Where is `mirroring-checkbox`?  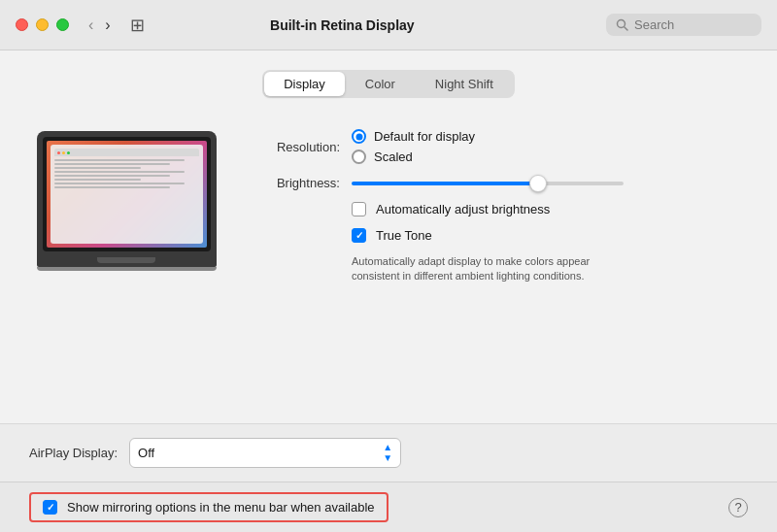 mirroring-checkbox is located at coordinates (51, 507).